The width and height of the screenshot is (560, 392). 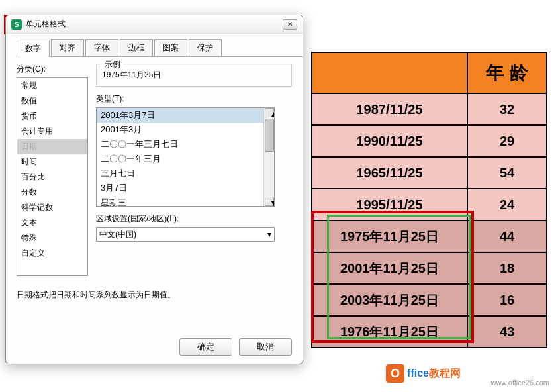 What do you see at coordinates (171, 48) in the screenshot?
I see `tab-pattern: 图案` at bounding box center [171, 48].